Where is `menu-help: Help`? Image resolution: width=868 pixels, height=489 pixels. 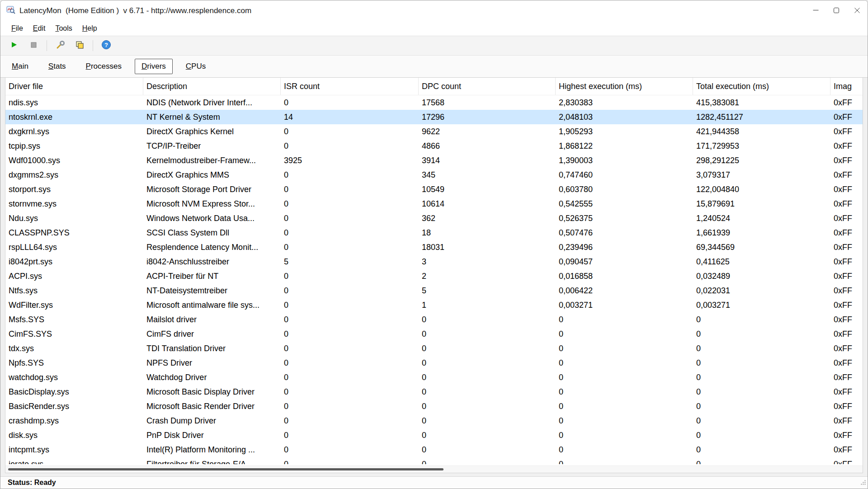 menu-help: Help is located at coordinates (90, 28).